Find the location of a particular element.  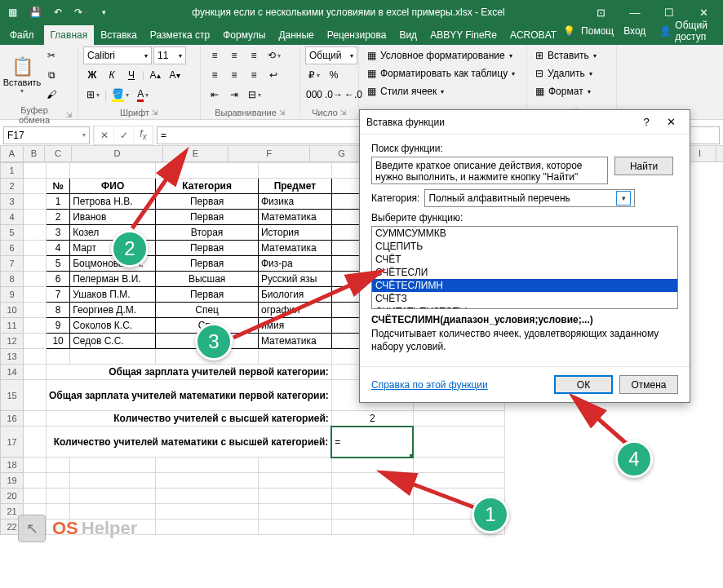

tab-formulas: Формулы is located at coordinates (244, 35).